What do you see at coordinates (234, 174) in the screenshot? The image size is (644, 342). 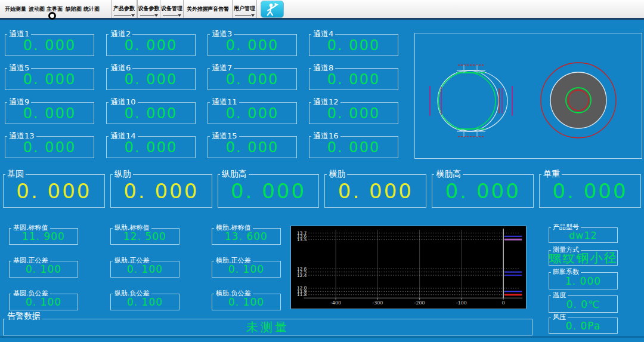 I see `metric-longitudinal-rib-height-label: 纵肋高` at bounding box center [234, 174].